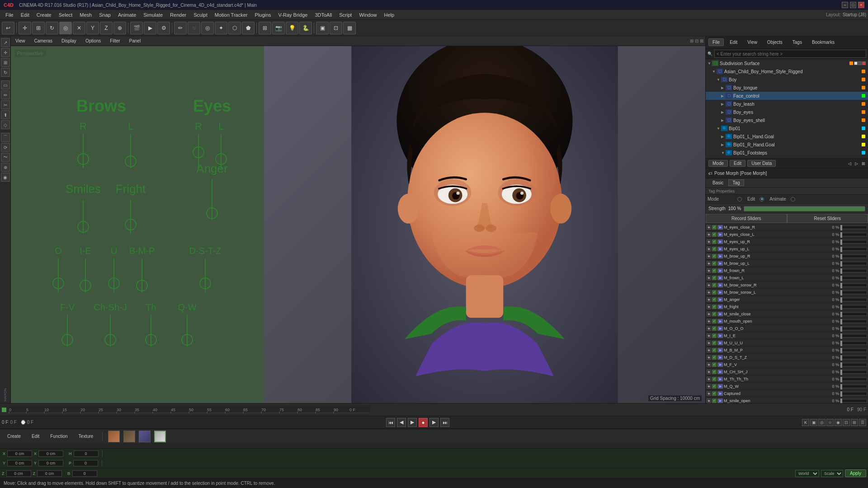  Describe the element at coordinates (752, 42) in the screenshot. I see `tab-view: View` at that location.